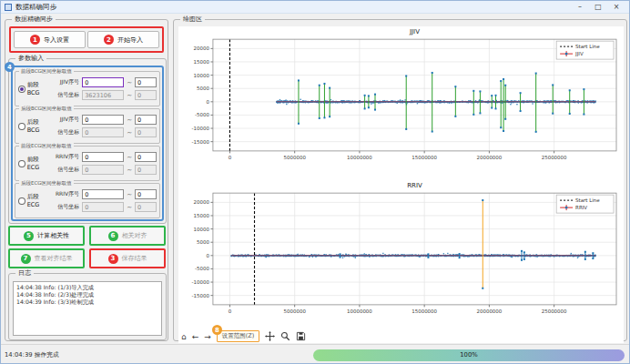 The width and height of the screenshot is (630, 364). I want to click on radio-后段ECG, so click(22, 201).